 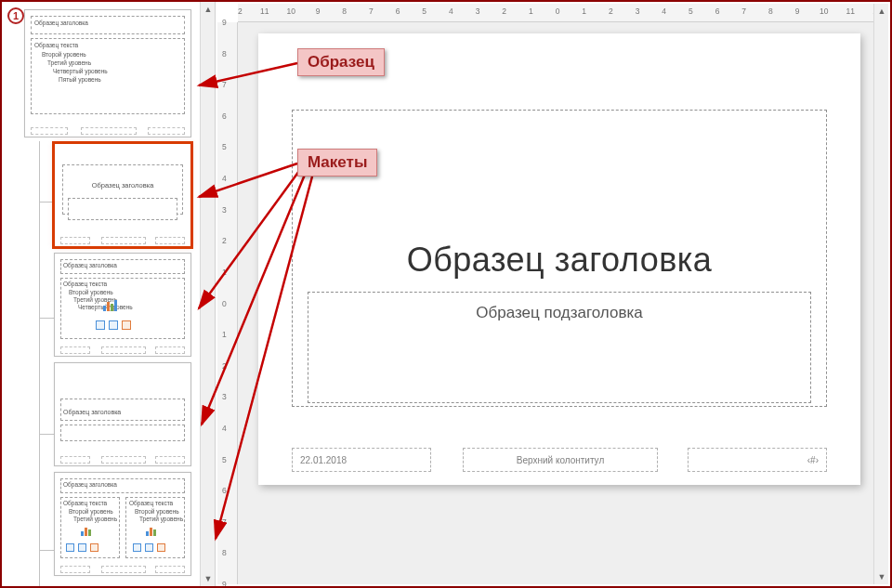 I want to click on thumbnail-scrollbar: ▲ ▼, so click(x=207, y=294).